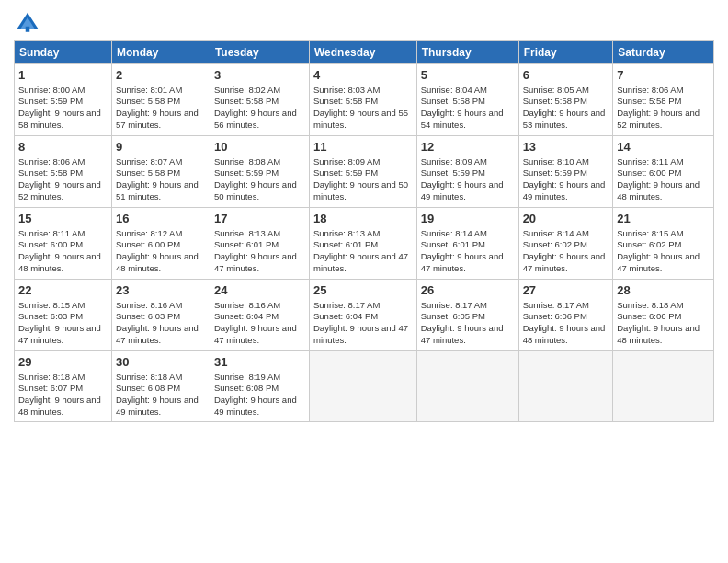 The height and width of the screenshot is (563, 728). What do you see at coordinates (664, 244) in the screenshot?
I see `calendar-cell: 21Sunrise: 8:15 AMSunset: 6:02 PMDayligh…` at bounding box center [664, 244].